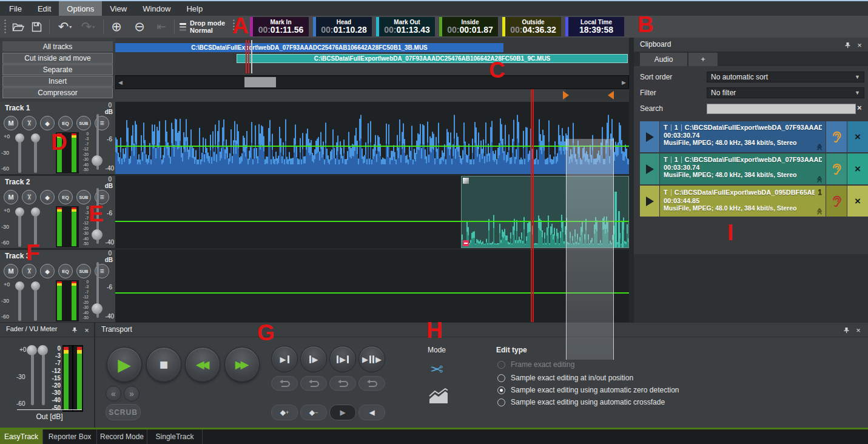 The image size is (868, 444). Describe the element at coordinates (123, 437) in the screenshot. I see `workspace-tab-record-mode: Record Mode` at that location.